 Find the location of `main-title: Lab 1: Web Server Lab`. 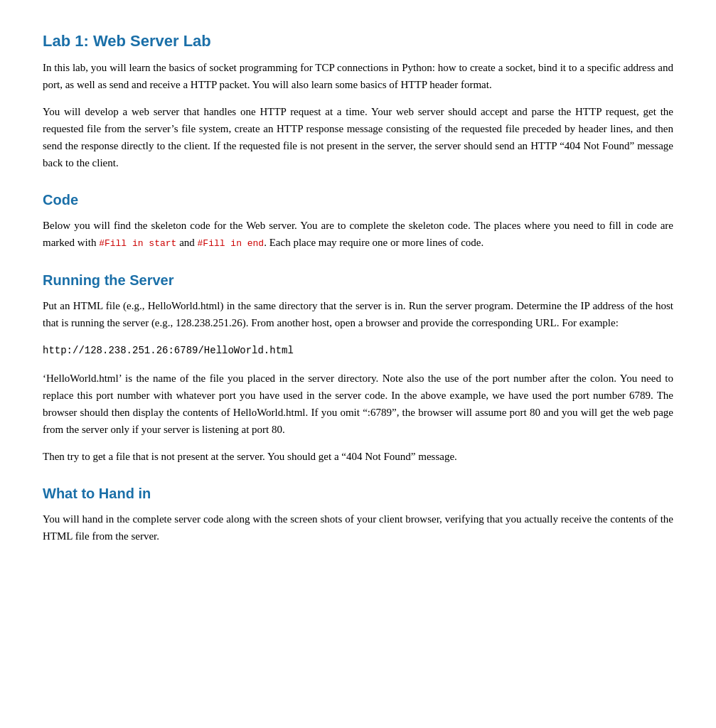

main-title: Lab 1: Web Server Lab is located at coordinates (358, 41).